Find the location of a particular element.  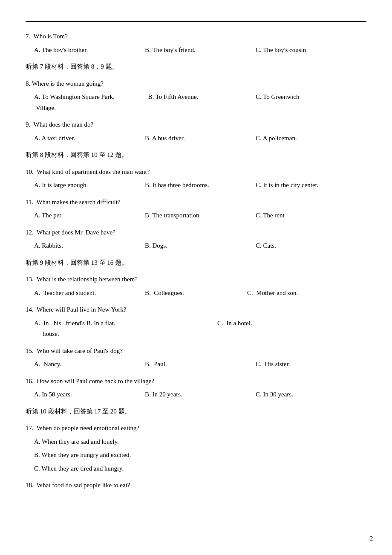

q16-option-b: B. In 20 years. is located at coordinates (192, 395).